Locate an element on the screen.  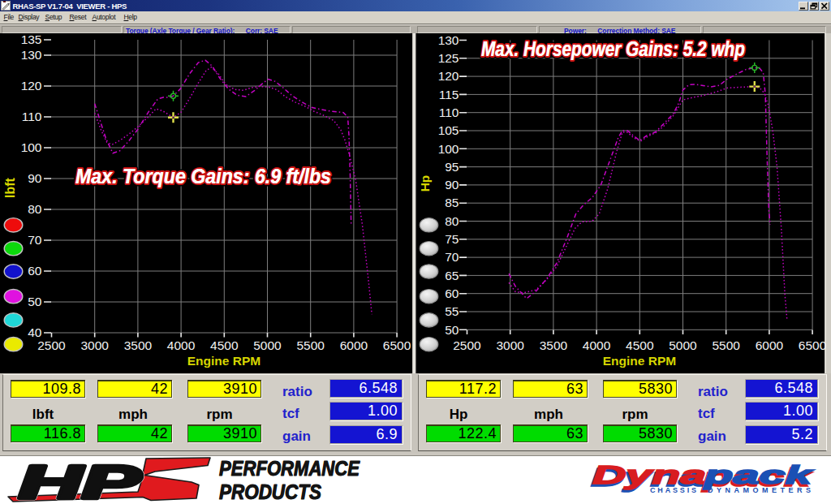
svg-text: 135 is located at coordinates (32, 40).